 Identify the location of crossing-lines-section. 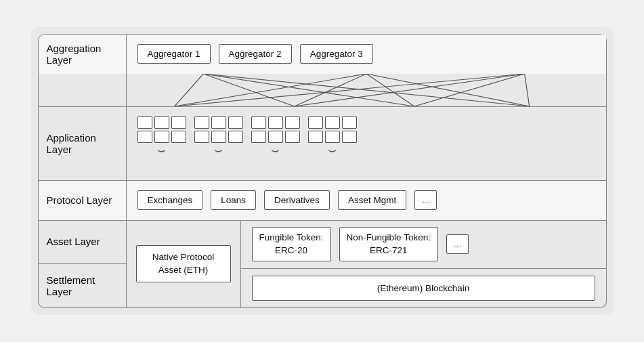
(322, 90).